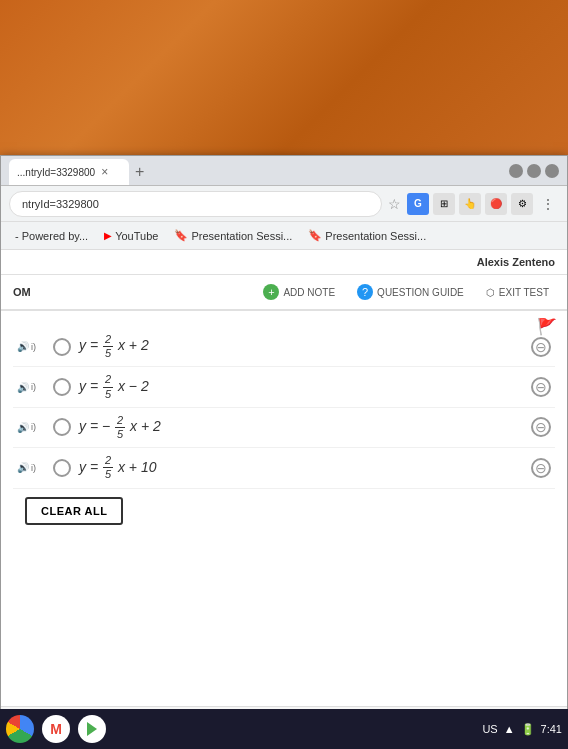  What do you see at coordinates (376, 236) in the screenshot?
I see `bookmark-presentation-2-label: Presentation Sessi...` at bounding box center [376, 236].